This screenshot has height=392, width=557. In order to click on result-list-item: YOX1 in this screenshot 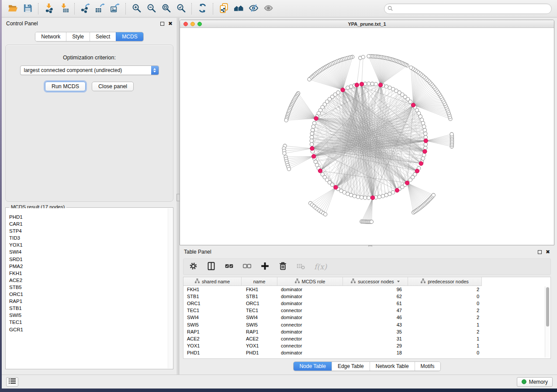, I will do `click(89, 245)`.